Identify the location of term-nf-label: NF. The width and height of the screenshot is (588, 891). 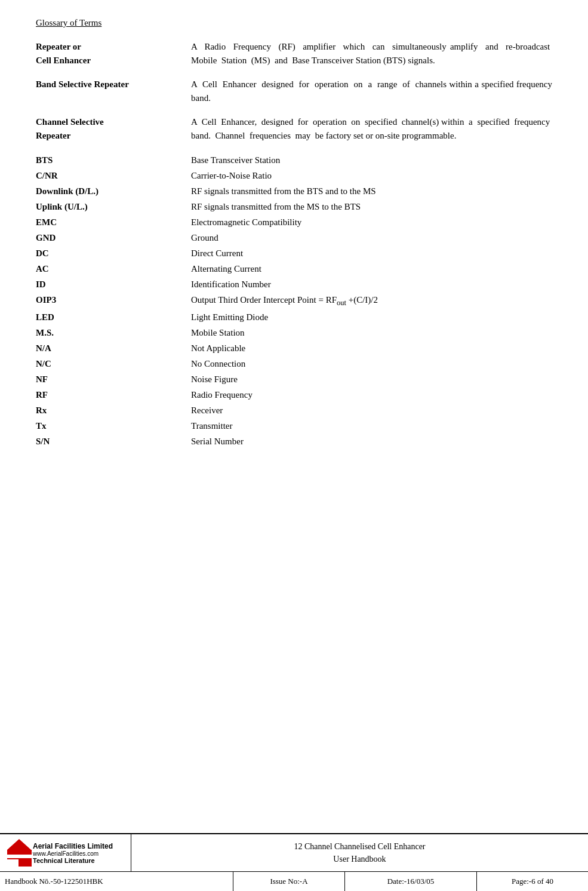
(113, 379).